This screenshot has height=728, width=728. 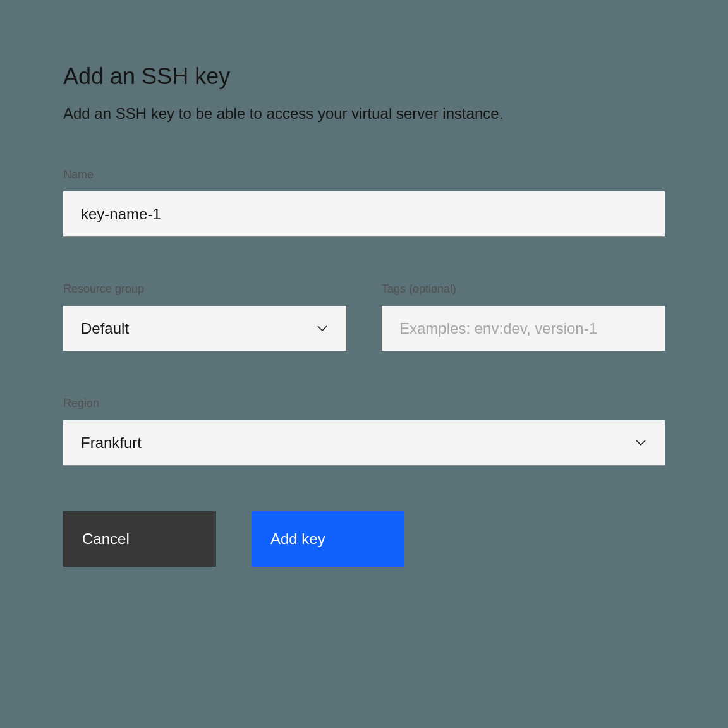 What do you see at coordinates (364, 114) in the screenshot?
I see `modal-subtitle: Add an SSH key to be able to access your…` at bounding box center [364, 114].